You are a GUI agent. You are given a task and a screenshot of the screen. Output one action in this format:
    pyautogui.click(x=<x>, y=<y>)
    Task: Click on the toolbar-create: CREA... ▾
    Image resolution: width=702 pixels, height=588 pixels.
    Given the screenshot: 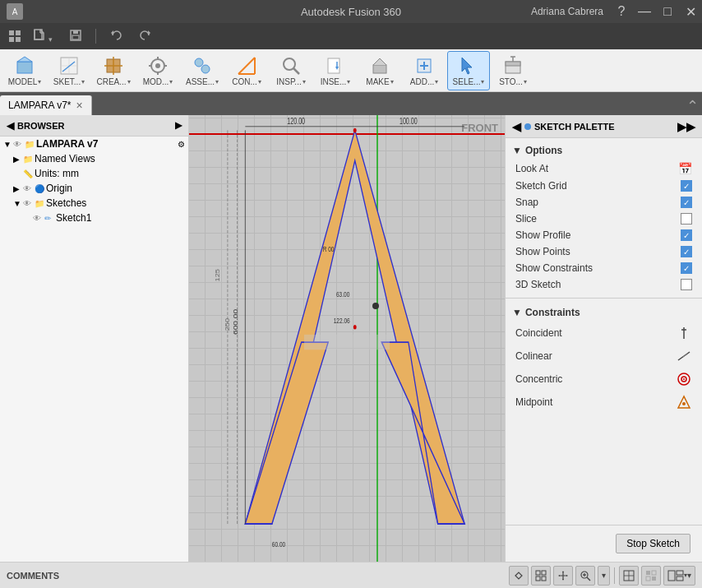 What is the action you would take?
    pyautogui.click(x=113, y=71)
    